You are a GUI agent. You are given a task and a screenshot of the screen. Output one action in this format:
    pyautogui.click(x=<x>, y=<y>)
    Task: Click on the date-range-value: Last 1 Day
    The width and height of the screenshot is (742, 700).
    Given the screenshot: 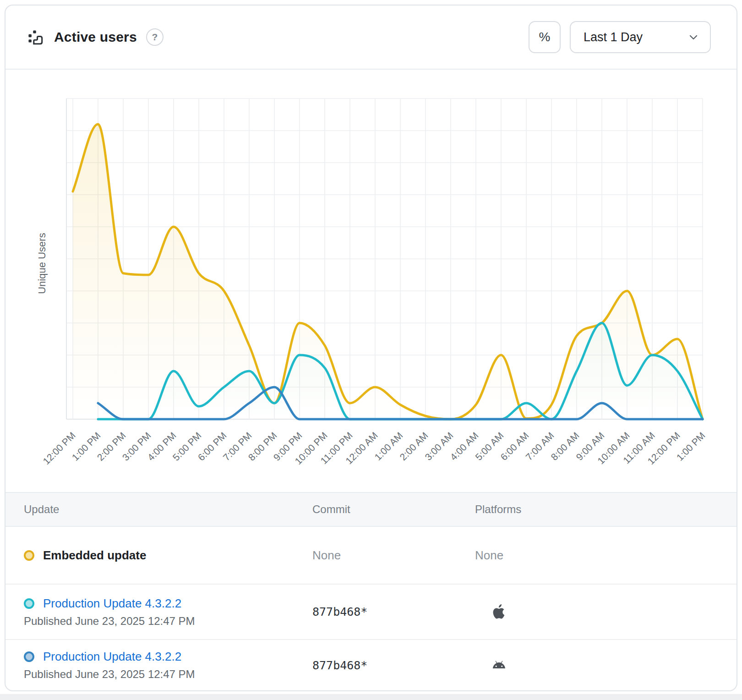 What is the action you would take?
    pyautogui.click(x=636, y=38)
    